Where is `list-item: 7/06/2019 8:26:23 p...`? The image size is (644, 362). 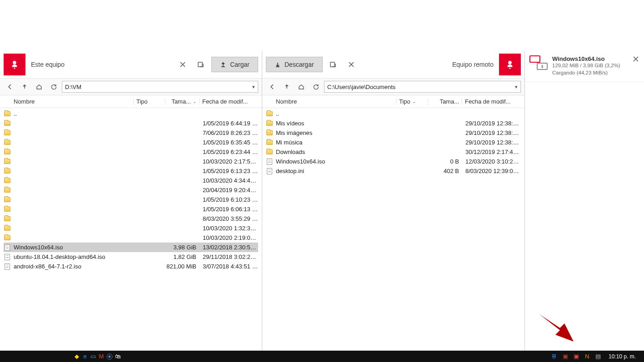 list-item: 7/06/2019 8:26:23 p... is located at coordinates (131, 133).